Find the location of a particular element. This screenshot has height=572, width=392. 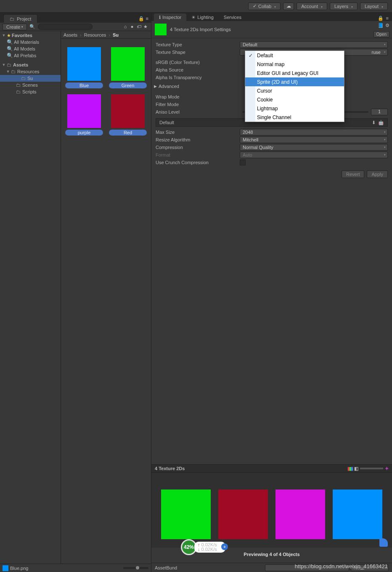

asset-thumb: purple is located at coordinates (84, 115).